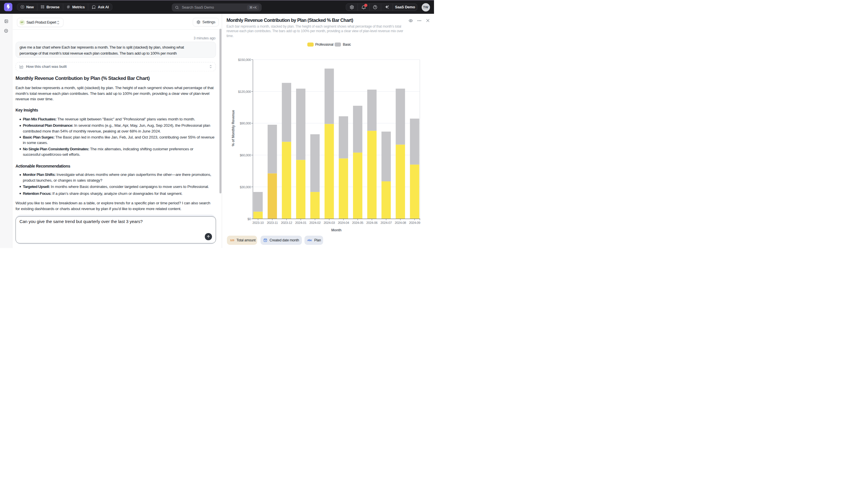 The width and height of the screenshot is (868, 496). I want to click on svg-text: 2024-05, so click(358, 223).